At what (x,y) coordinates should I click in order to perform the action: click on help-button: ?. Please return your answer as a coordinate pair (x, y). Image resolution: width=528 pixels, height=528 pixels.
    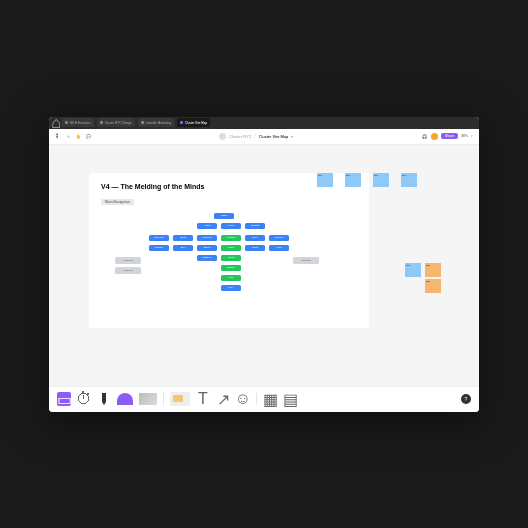
    Looking at the image, I should click on (466, 399).